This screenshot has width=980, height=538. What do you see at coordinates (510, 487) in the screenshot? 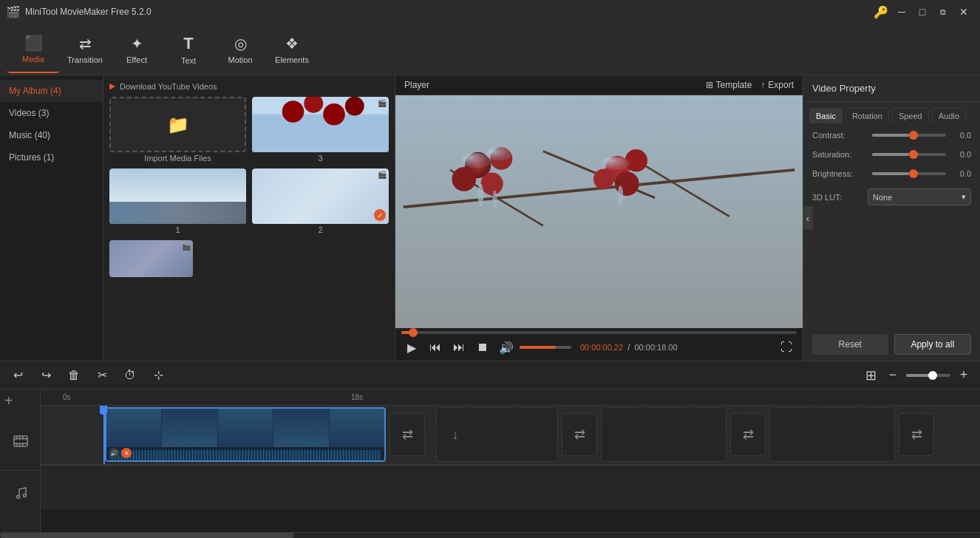
I see `audio-track` at bounding box center [510, 487].